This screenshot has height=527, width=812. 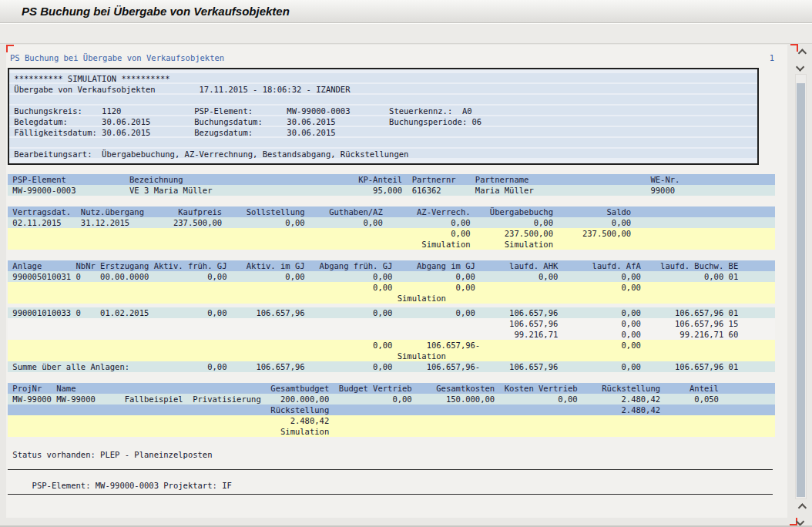 I want to click on window-titlebar: PS Buchung bei Übergabe von Verkaufsobje…, so click(x=406, y=12).